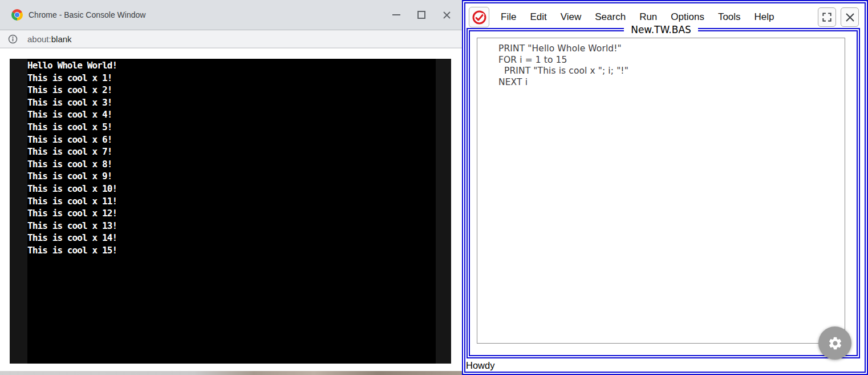 Image resolution: width=868 pixels, height=375 pixels. I want to click on red-circle-check-icon, so click(479, 17).